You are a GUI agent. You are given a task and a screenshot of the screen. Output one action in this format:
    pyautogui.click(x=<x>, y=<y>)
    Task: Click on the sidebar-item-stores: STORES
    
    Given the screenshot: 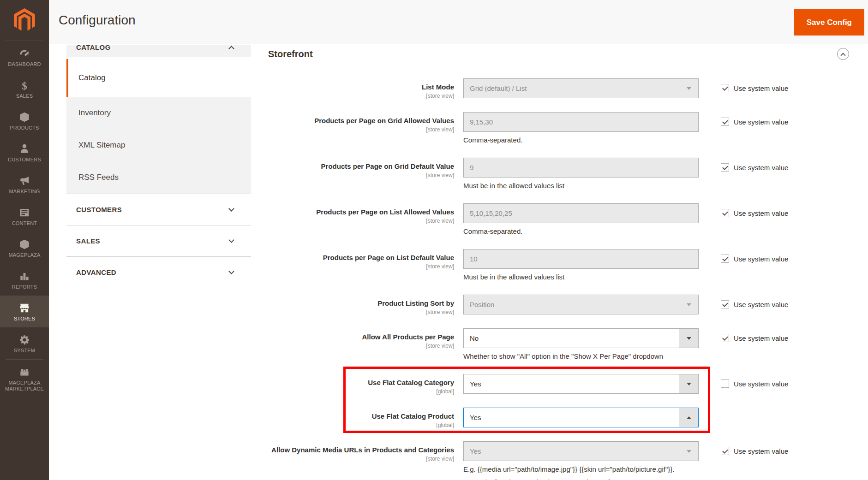 What is the action you would take?
    pyautogui.click(x=24, y=312)
    